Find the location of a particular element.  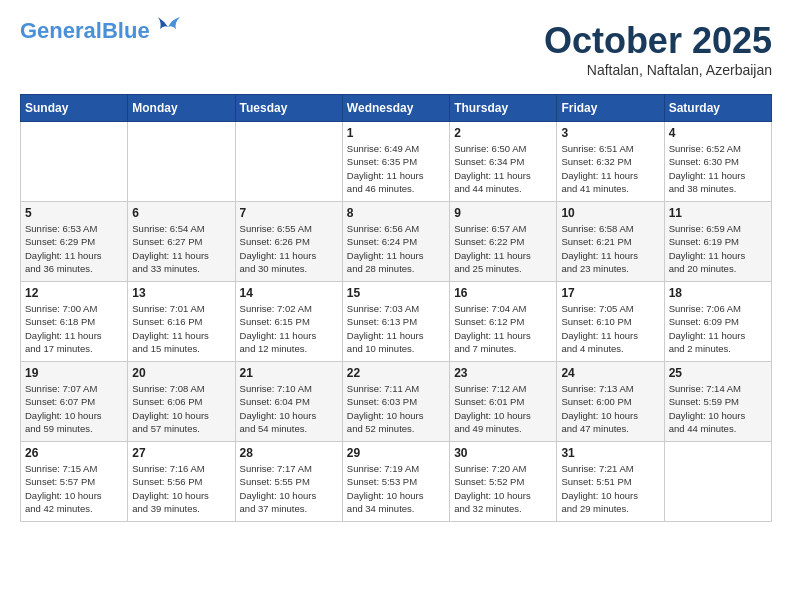

day-number: 3 is located at coordinates (610, 133).